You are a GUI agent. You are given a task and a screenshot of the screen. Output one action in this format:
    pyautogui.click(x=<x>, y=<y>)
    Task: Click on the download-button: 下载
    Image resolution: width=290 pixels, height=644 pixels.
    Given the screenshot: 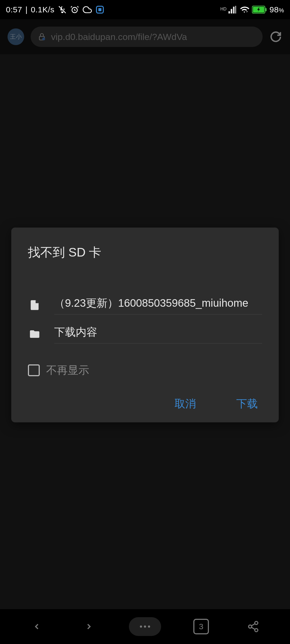 What is the action you would take?
    pyautogui.click(x=247, y=404)
    